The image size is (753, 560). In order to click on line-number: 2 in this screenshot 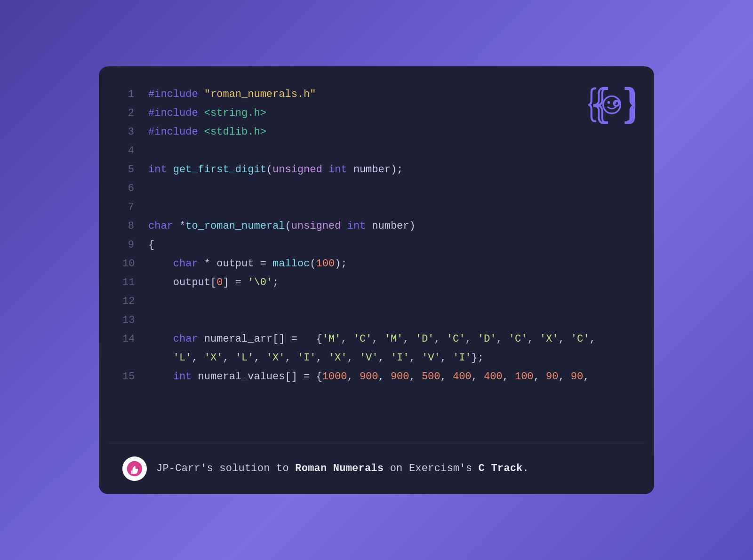, I will do `click(136, 113)`.